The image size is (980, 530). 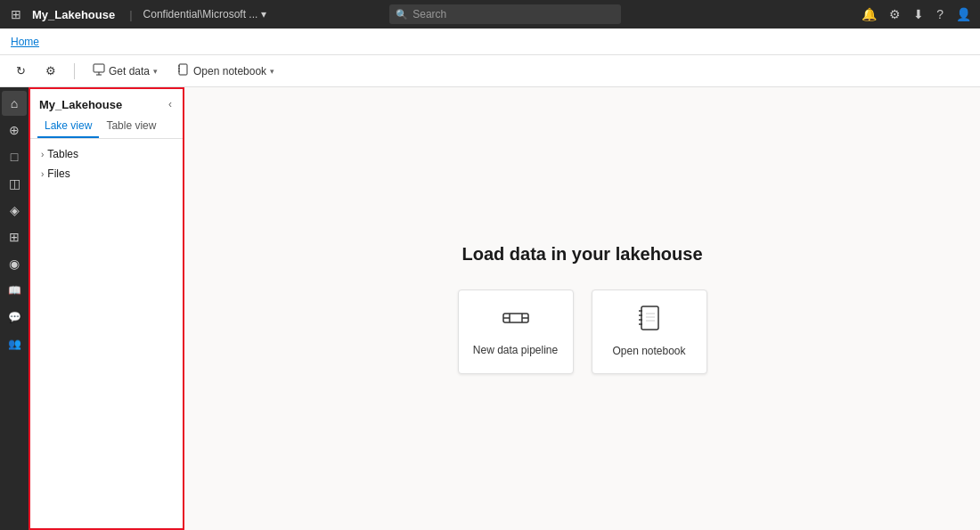 I want to click on explorer-tabs: Lake view Table view, so click(x=107, y=127).